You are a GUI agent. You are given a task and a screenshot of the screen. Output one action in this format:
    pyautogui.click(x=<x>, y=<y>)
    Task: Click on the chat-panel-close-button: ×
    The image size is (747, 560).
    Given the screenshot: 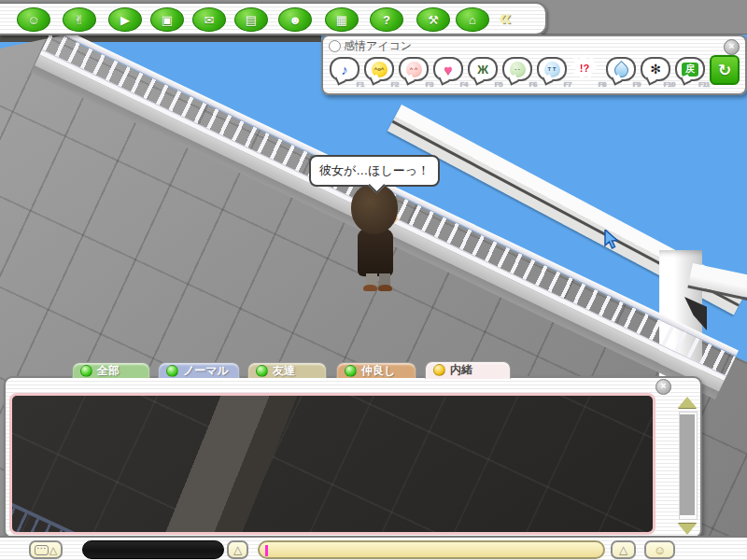 What is the action you would take?
    pyautogui.click(x=663, y=386)
    